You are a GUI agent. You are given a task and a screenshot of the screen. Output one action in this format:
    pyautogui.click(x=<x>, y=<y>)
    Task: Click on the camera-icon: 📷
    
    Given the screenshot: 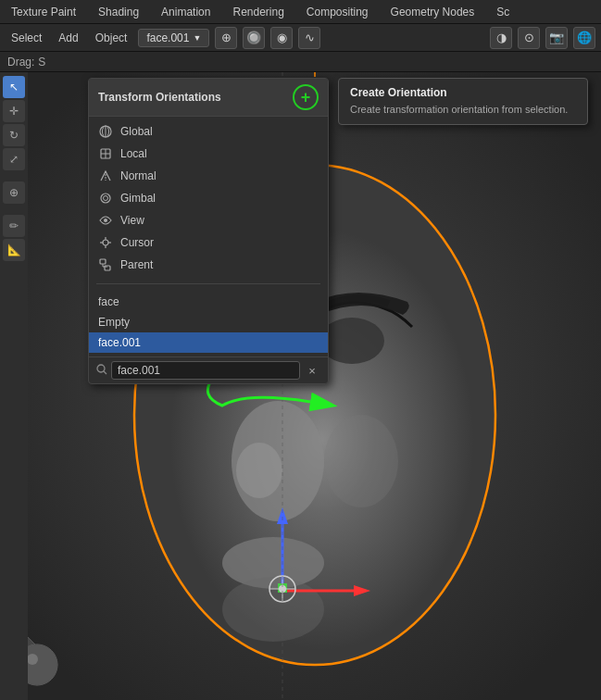 What is the action you would take?
    pyautogui.click(x=557, y=38)
    